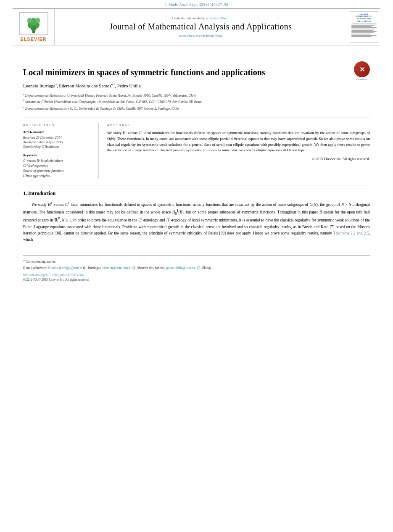  Describe the element at coordinates (239, 125) in the screenshot. I see `abstract-label: ABSTRACT` at that location.